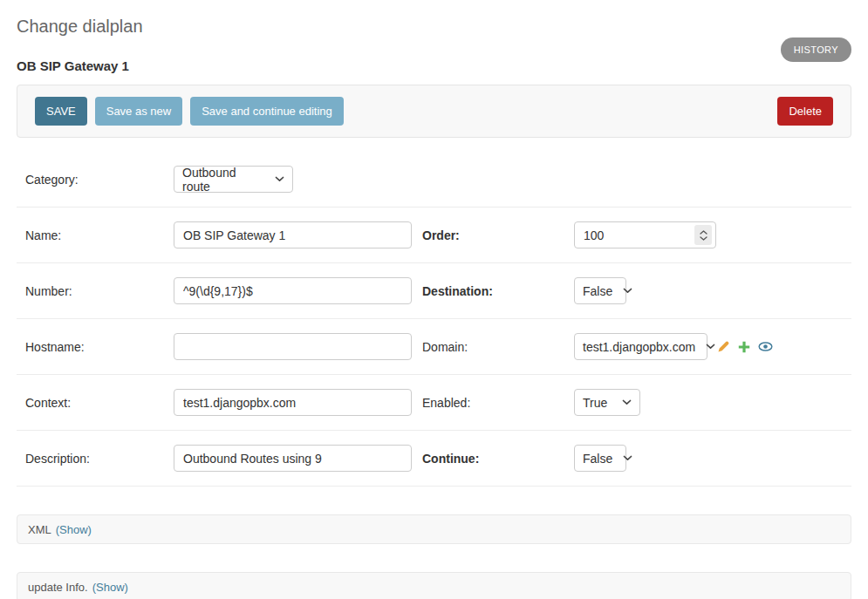  What do you see at coordinates (293, 235) in the screenshot?
I see `name-input` at bounding box center [293, 235].